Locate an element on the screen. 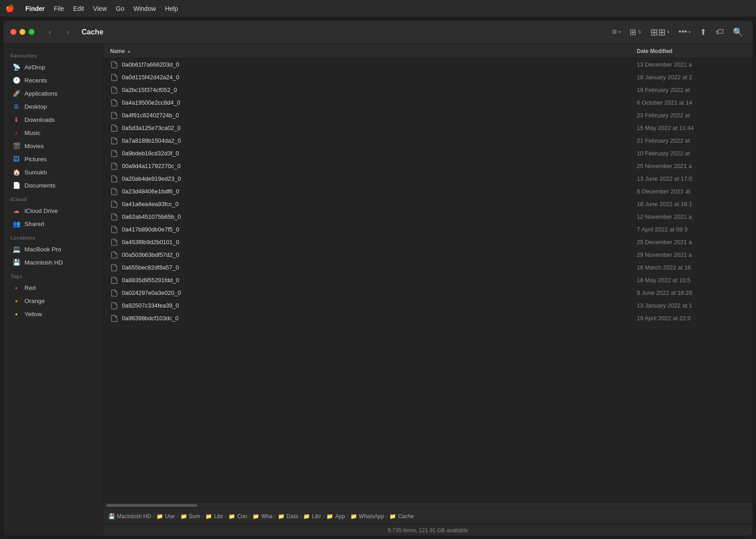  table-row: 0a23d48406e1bdf6_0 8 December 2021 at is located at coordinates (428, 192).